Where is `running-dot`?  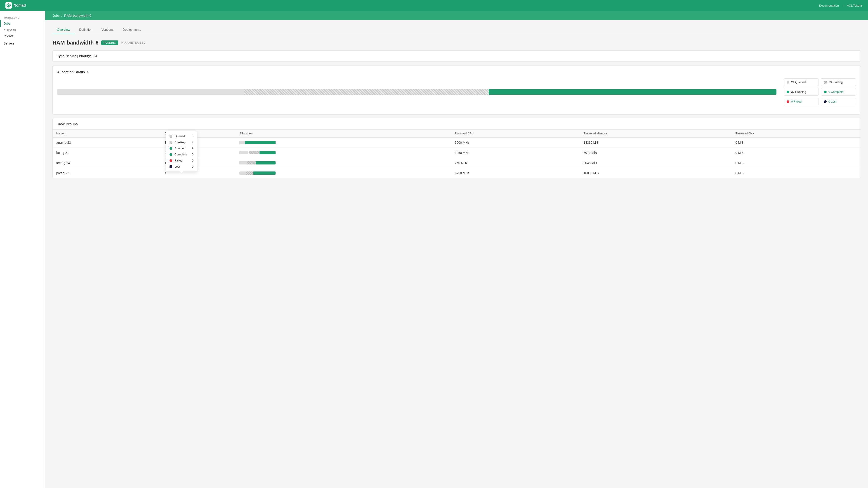
running-dot is located at coordinates (788, 92).